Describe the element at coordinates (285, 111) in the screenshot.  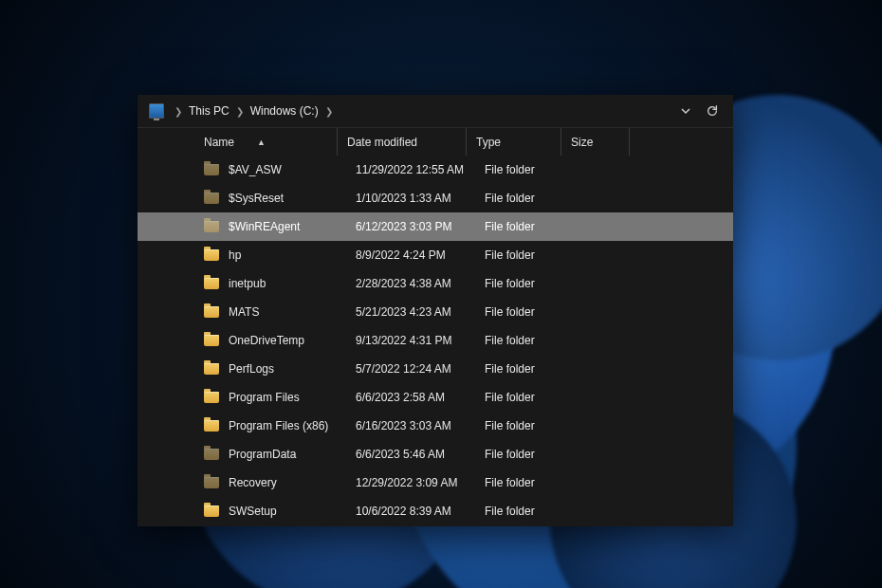
I see `breadcrumb-windows-c: Windows (C:)` at that location.